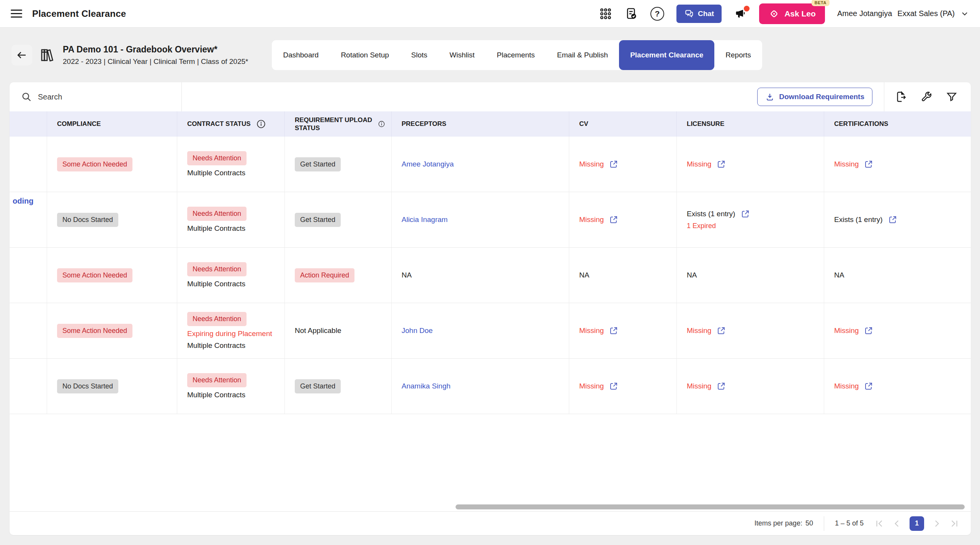 Image resolution: width=980 pixels, height=545 pixels. I want to click on preceptor-link: Alicia Inagram, so click(425, 220).